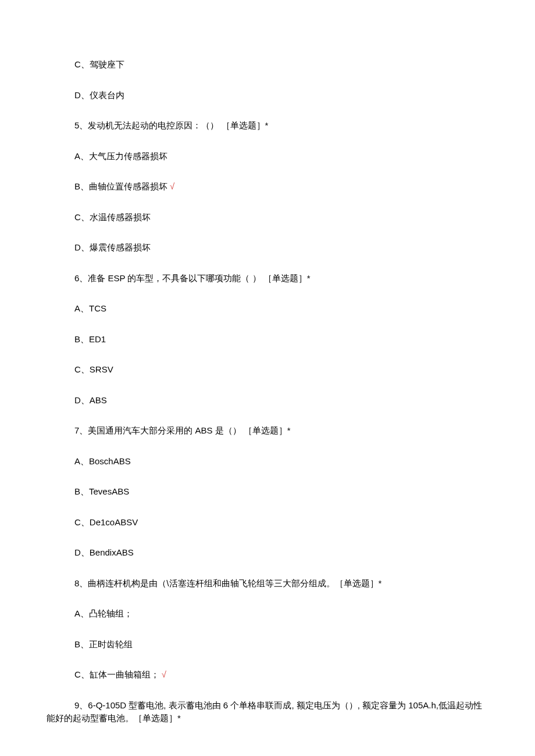  What do you see at coordinates (268, 492) in the screenshot?
I see `option-b-7: B、TevesABS` at bounding box center [268, 492].